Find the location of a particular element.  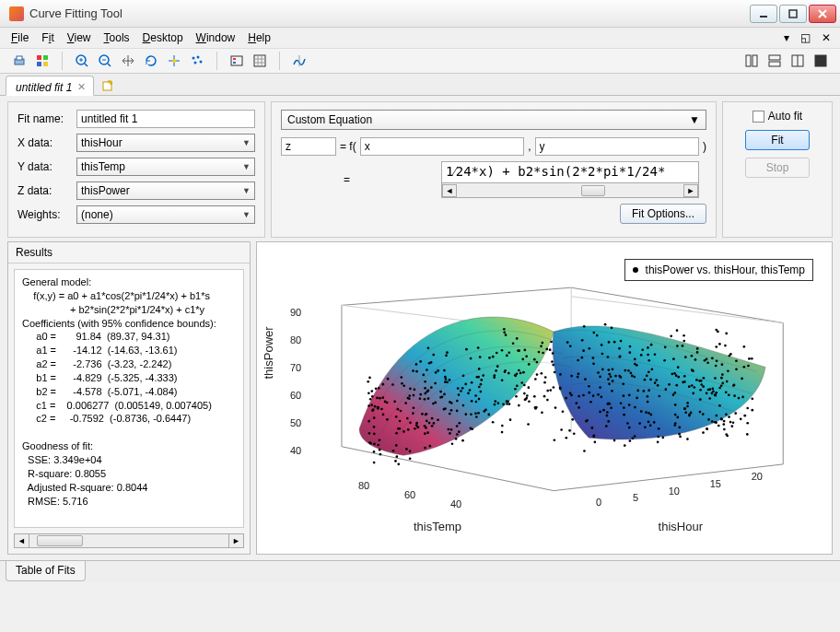

equation-x-input is located at coordinates (442, 146).